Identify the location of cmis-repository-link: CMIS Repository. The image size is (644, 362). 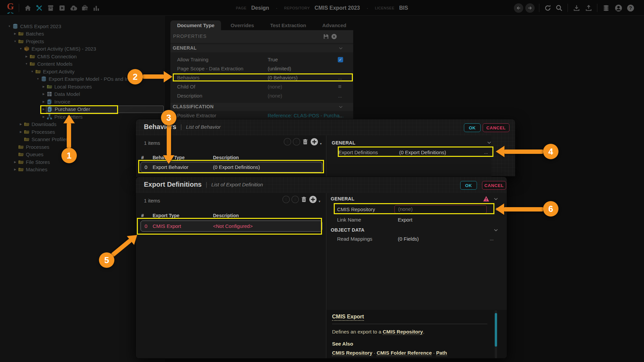
(403, 332).